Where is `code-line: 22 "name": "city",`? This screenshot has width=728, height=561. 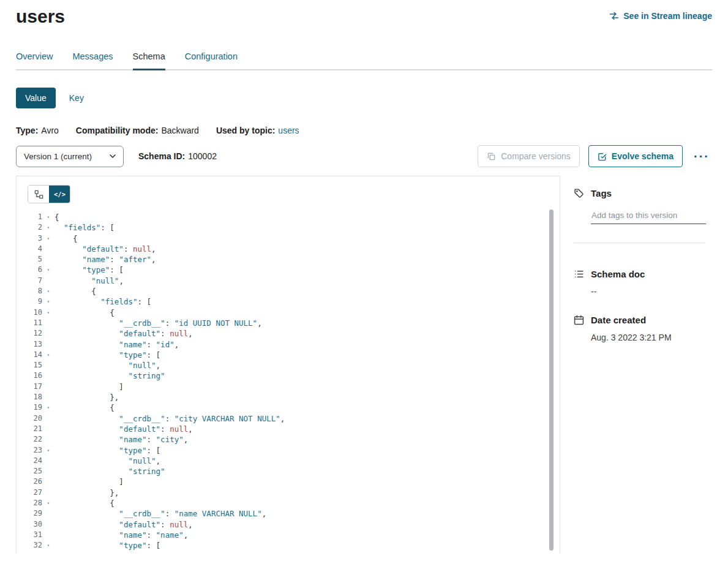 code-line: 22 "name": "city", is located at coordinates (288, 440).